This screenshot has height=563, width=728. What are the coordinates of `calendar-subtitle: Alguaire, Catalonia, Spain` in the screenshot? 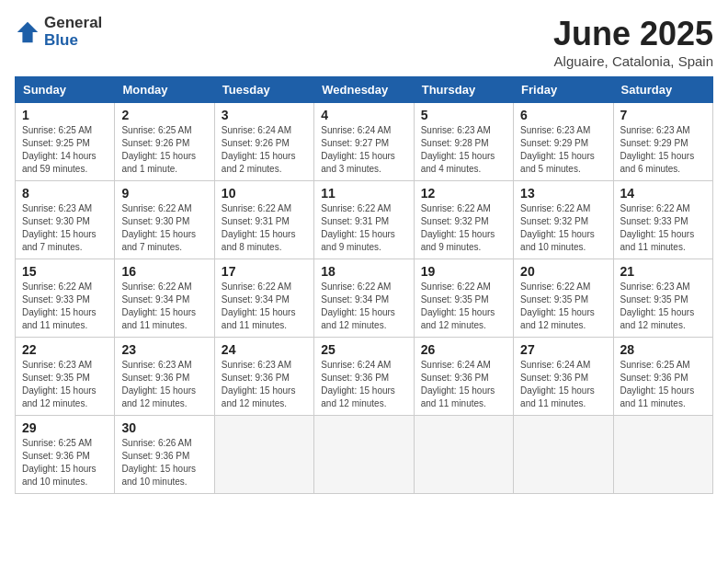 It's located at (633, 61).